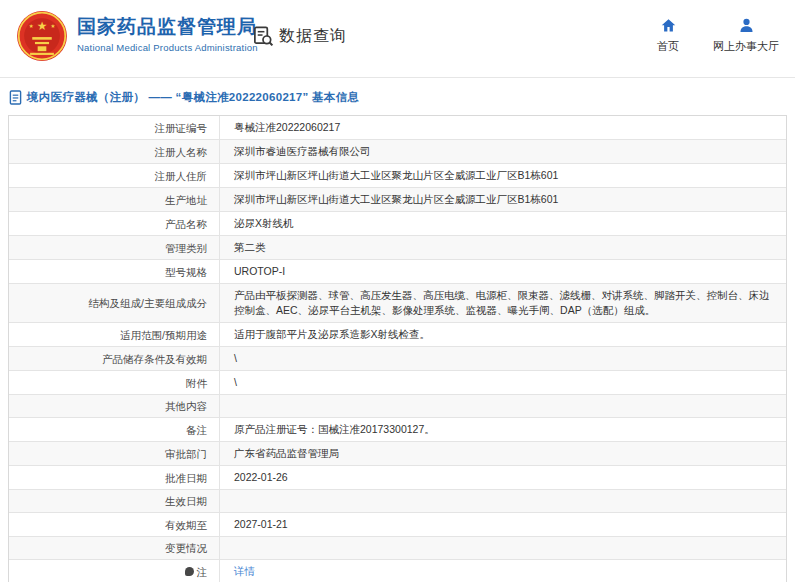 The width and height of the screenshot is (795, 582). I want to click on row-label: 生效日期, so click(114, 501).